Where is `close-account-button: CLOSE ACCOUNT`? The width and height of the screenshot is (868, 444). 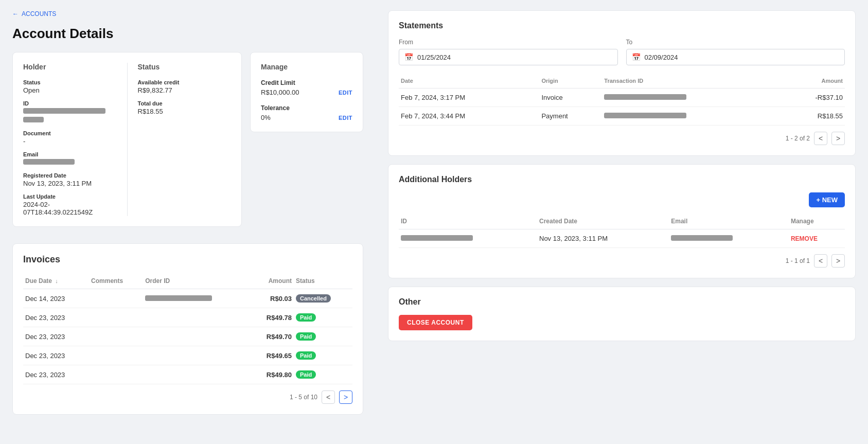
close-account-button: CLOSE ACCOUNT is located at coordinates (435, 323).